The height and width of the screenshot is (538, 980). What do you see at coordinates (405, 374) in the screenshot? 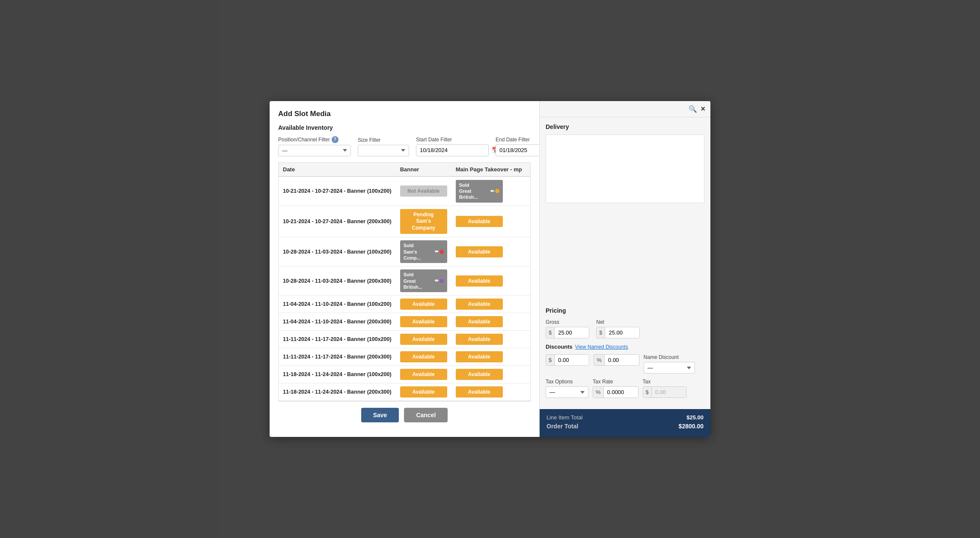
I see `table-row: 11-18-2024 - 11-24-2024 - Banner (100x20…` at bounding box center [405, 374].